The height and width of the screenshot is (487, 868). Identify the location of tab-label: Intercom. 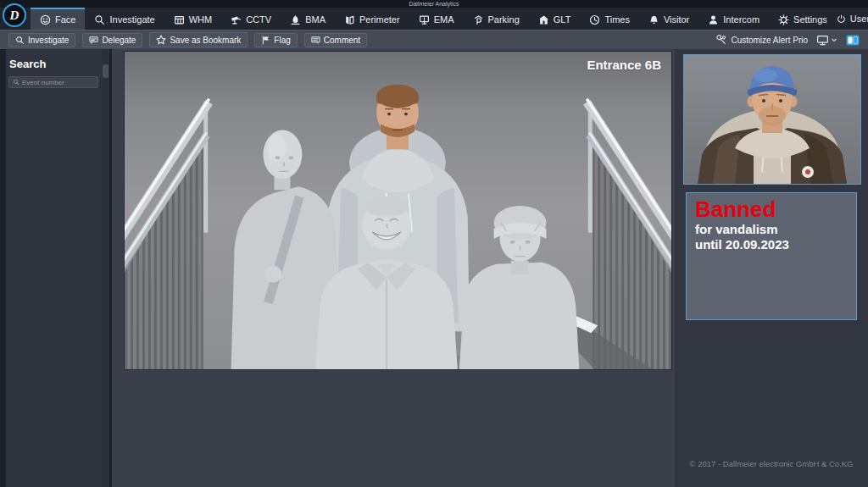
(741, 19).